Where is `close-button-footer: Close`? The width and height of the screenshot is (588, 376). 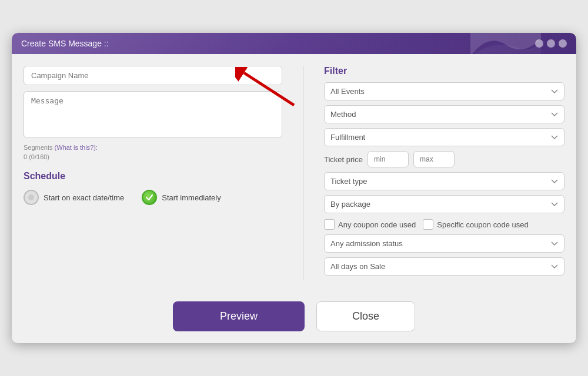 close-button-footer: Close is located at coordinates (366, 316).